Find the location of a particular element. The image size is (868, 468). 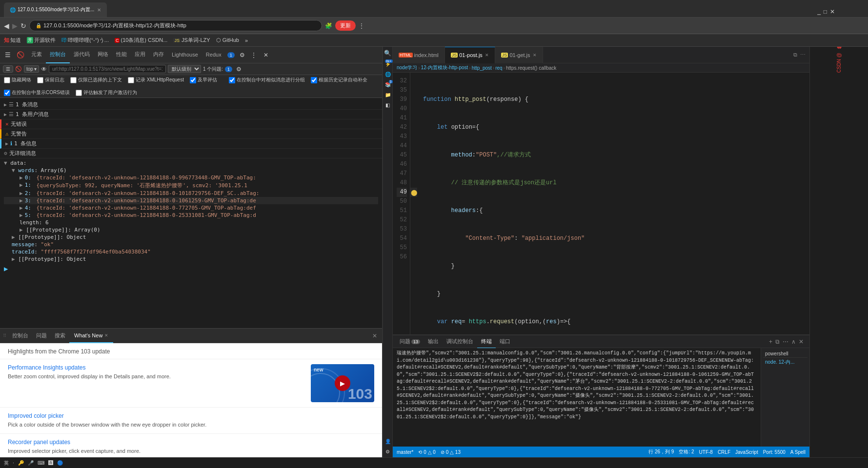

terminal-tab-issues: 问题 13 is located at coordinates (410, 342).